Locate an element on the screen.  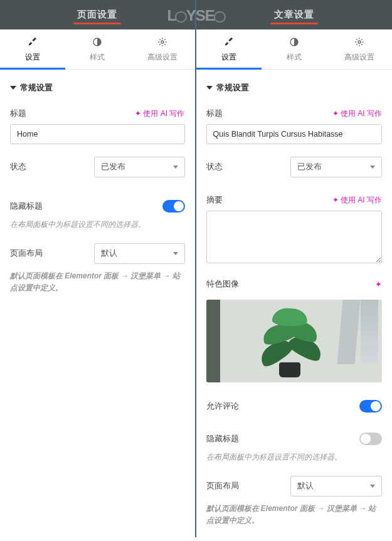
featured-image-picker is located at coordinates (295, 341).